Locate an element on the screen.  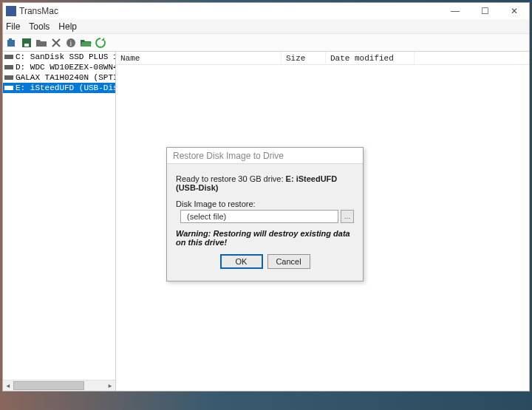
titlebar: TransMac — ☐ ✕ is located at coordinates (266, 11).